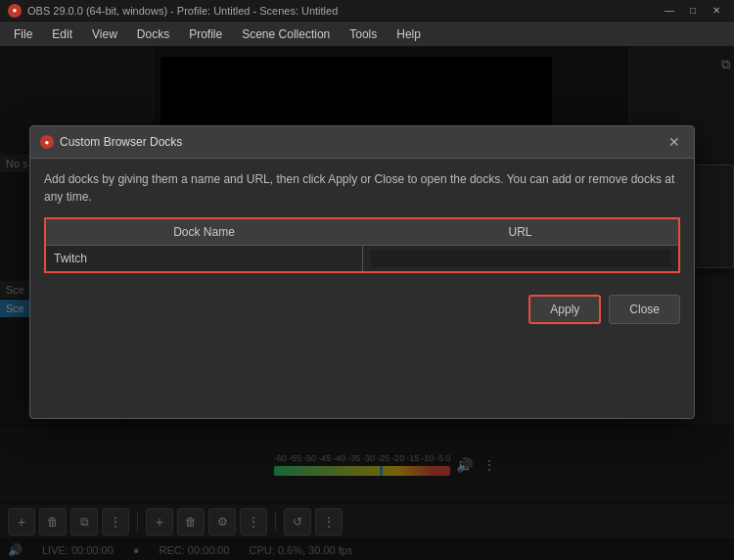 The width and height of the screenshot is (734, 560). Describe the element at coordinates (362, 188) in the screenshot. I see `dialog-description: Add docks by giving them a name and URL,…` at that location.